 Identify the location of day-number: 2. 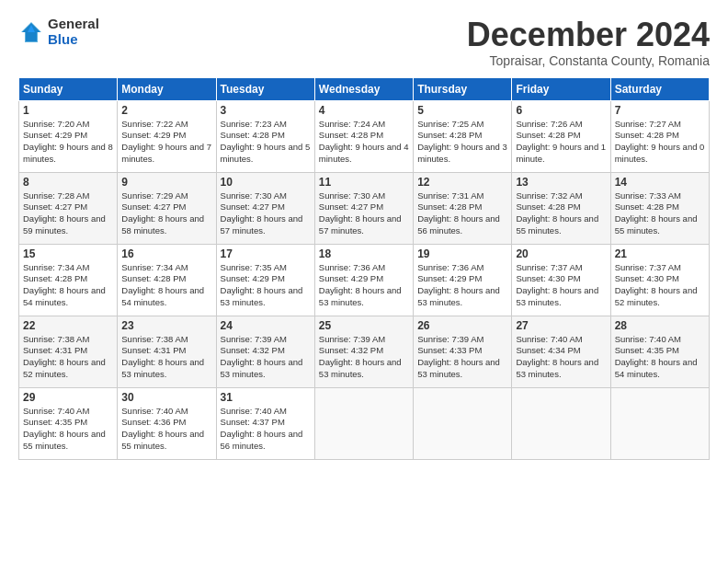
(166, 110).